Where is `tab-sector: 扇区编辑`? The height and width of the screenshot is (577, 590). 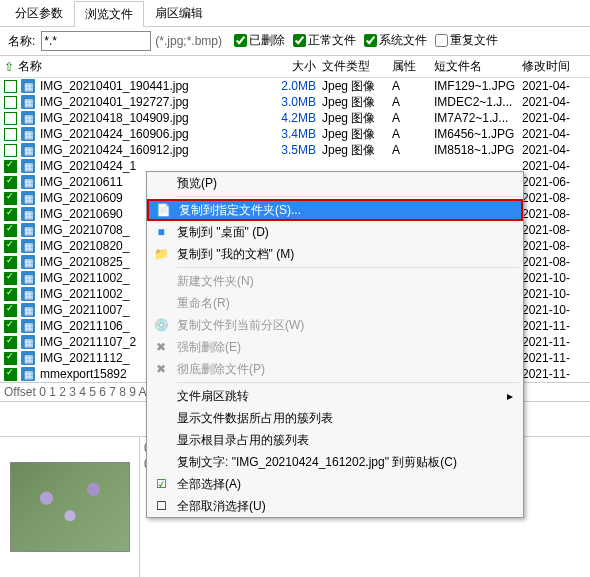 tab-sector: 扇区编辑 is located at coordinates (179, 13).